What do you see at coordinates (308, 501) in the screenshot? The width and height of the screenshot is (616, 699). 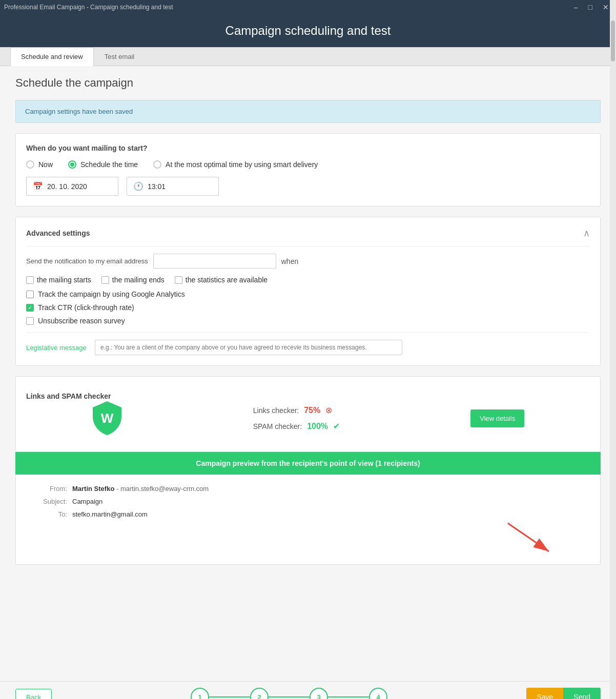 I see `preview-subject-row: Subject: Campaign` at bounding box center [308, 501].